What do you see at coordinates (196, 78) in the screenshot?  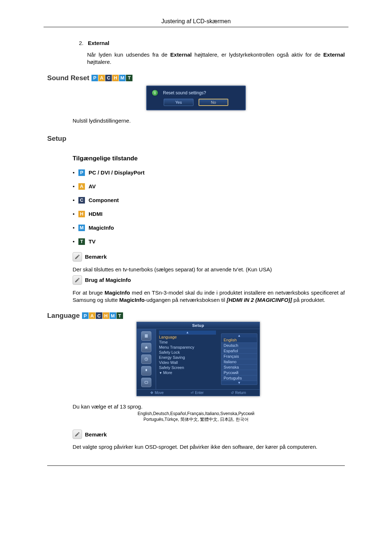 I see `sound-reset-heading: Sound Reset P A C H M T` at bounding box center [196, 78].